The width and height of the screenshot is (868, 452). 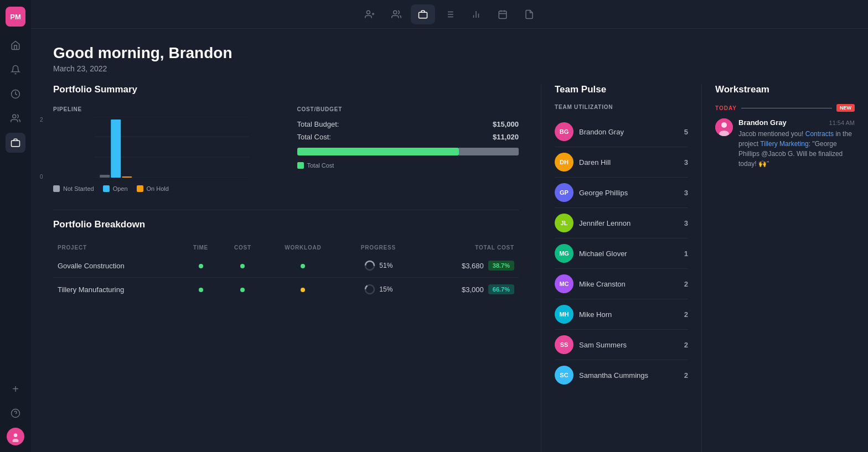 I want to click on col-time: TIME, so click(x=200, y=248).